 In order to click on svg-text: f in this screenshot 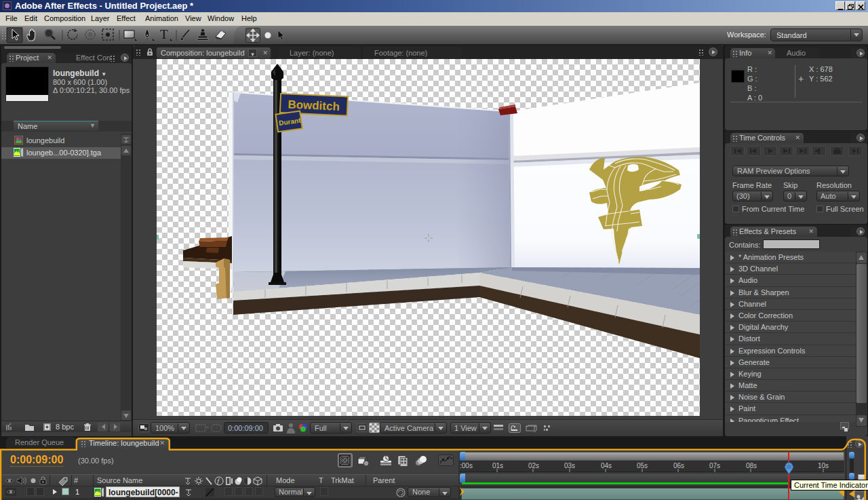, I will do `click(218, 481)`.